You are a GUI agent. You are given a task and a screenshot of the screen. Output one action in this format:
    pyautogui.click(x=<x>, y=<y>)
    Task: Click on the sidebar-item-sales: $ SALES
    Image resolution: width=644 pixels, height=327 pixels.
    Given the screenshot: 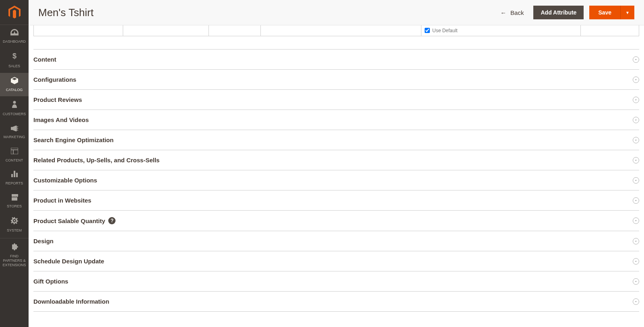 What is the action you would take?
    pyautogui.click(x=14, y=60)
    